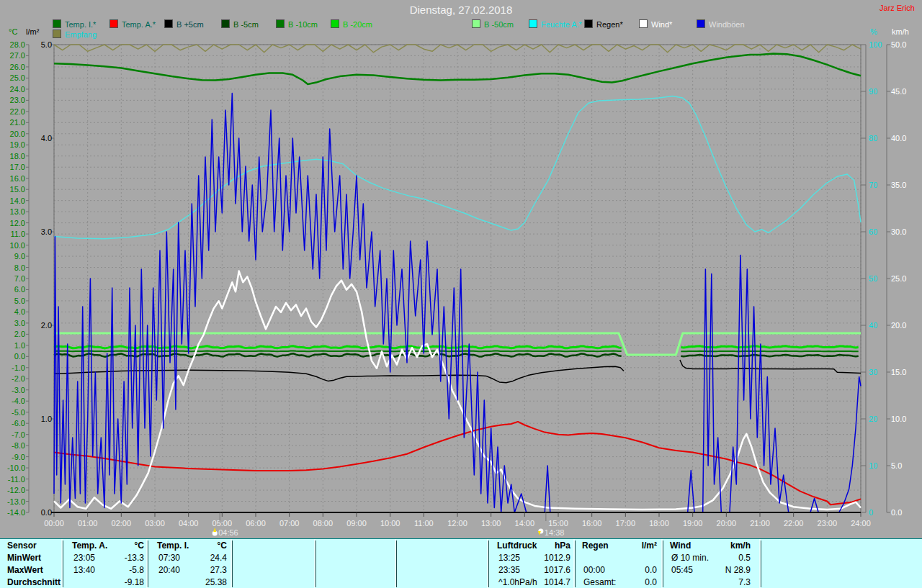 Image resolution: width=922 pixels, height=588 pixels. I want to click on x-axis-label: 20:00, so click(727, 523).